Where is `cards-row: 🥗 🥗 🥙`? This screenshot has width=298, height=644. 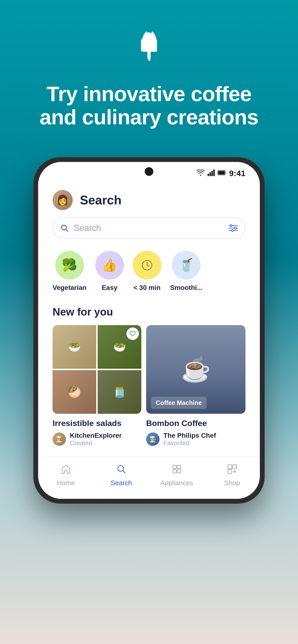
cards-row: 🥗 🥗 🥙 is located at coordinates (149, 386).